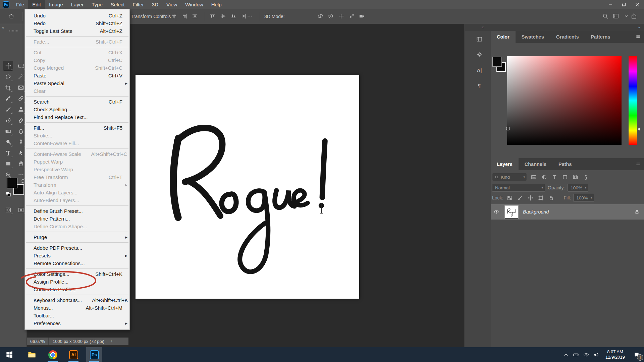 The height and width of the screenshot is (362, 644). I want to click on photoshop-taskbar-icon: Ps, so click(94, 355).